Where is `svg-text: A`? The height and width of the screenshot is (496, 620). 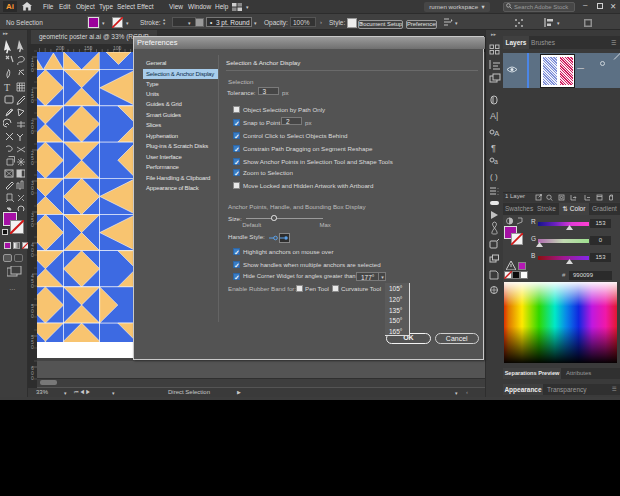 svg-text: A is located at coordinates (497, 134).